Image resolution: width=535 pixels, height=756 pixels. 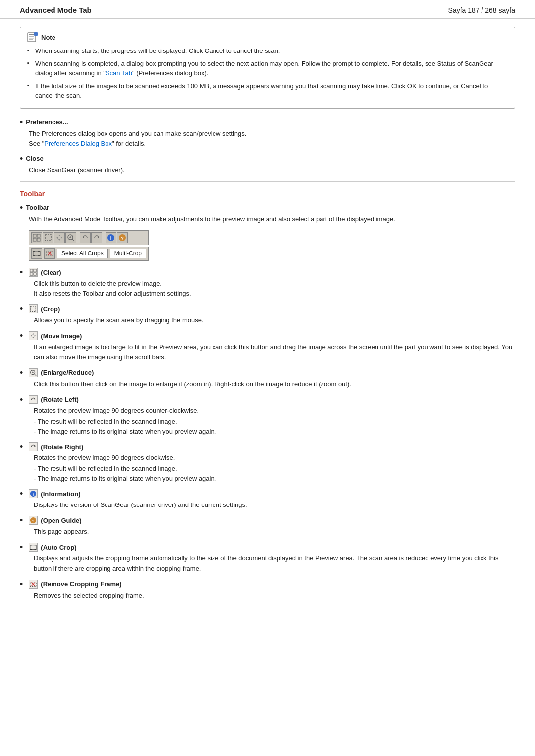 I want to click on preferences-dialog-link: Preferences Dialog Box, so click(x=78, y=144).